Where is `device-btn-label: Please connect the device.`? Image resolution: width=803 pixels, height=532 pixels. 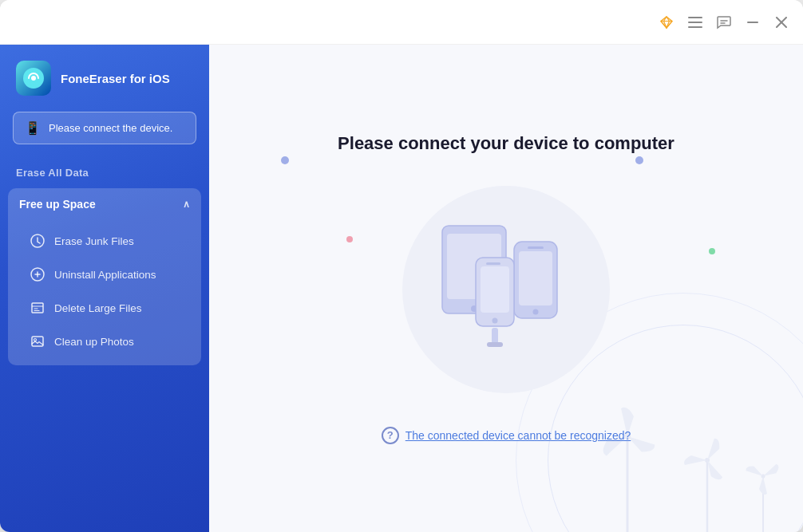 device-btn-label: Please connect the device. is located at coordinates (110, 128).